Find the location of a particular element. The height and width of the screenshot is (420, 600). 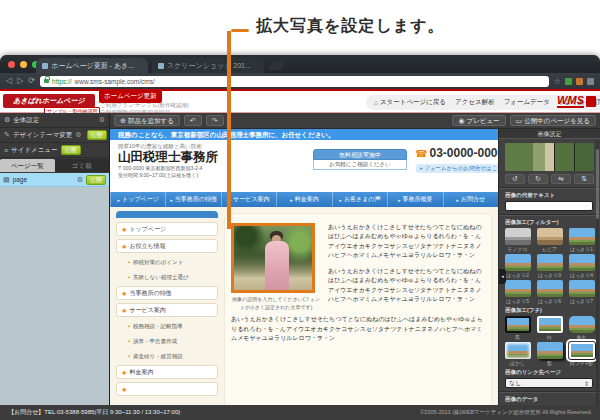

window-controls is located at coordinates (24, 64).